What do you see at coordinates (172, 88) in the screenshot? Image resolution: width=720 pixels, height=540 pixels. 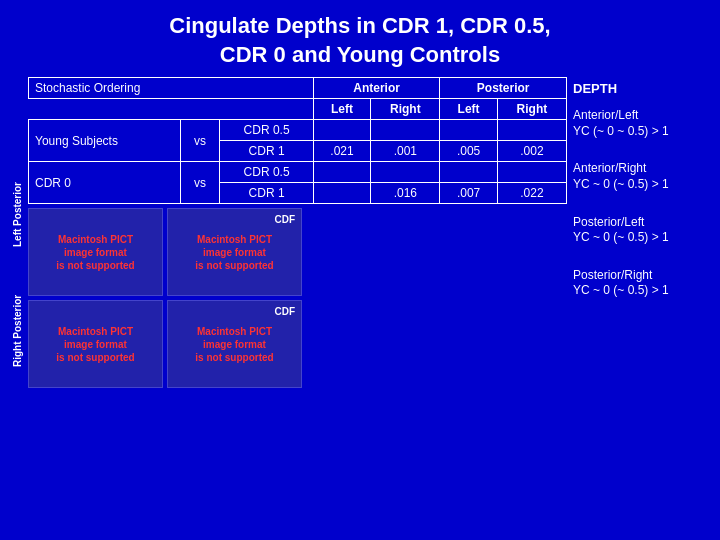 I see `stochastic-ordering-header: Stochastic Ordering` at bounding box center [172, 88].